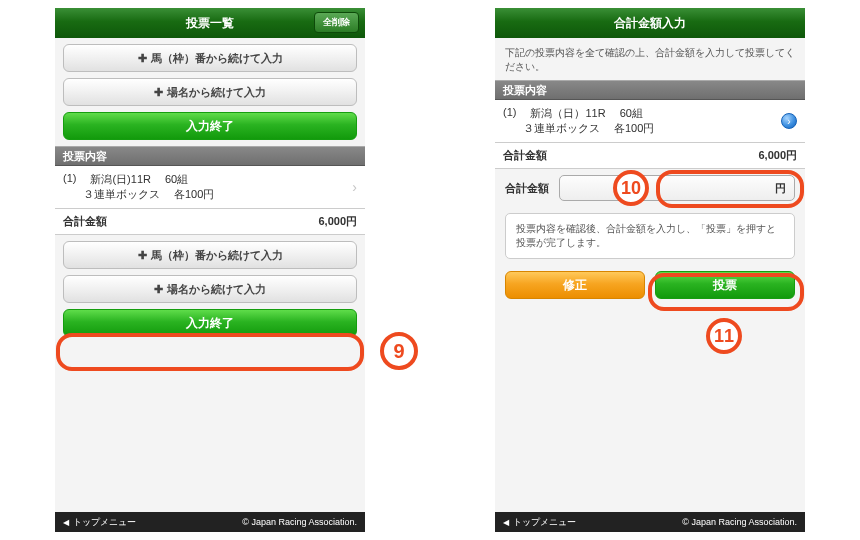  Describe the element at coordinates (650, 122) in the screenshot. I see `ticket-row: (1) 新潟（日）11R 60組 ３連単ボックス 各100円 ›` at that location.